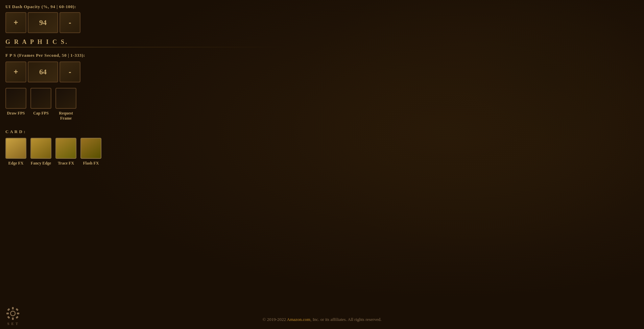 This screenshot has width=644, height=329. I want to click on footer-rest: , Inc. or its affiliates. All rights res…, so click(346, 320).